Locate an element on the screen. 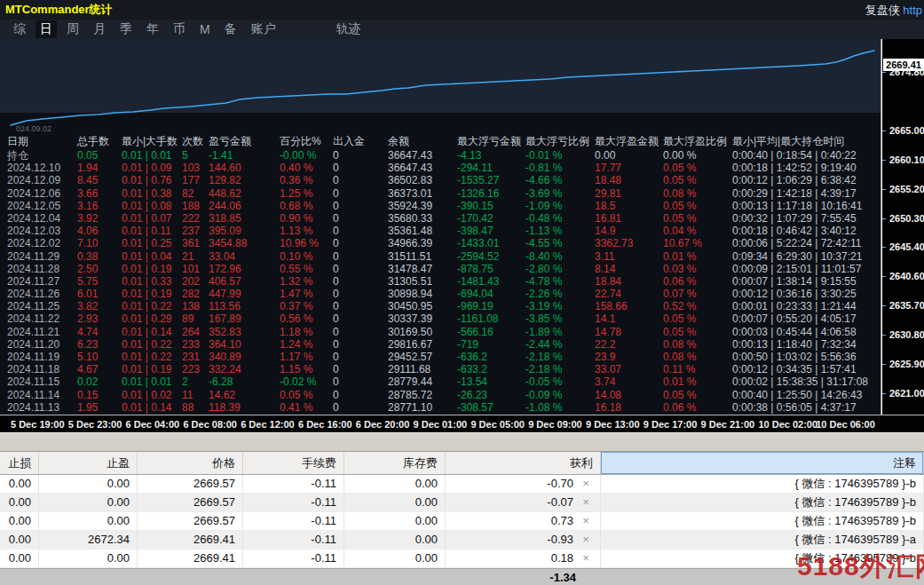 Image resolution: width=924 pixels, height=585 pixels. stats-cell-12: 0:00:29 | 1:42:18 | 4:39:17 is located at coordinates (807, 194).